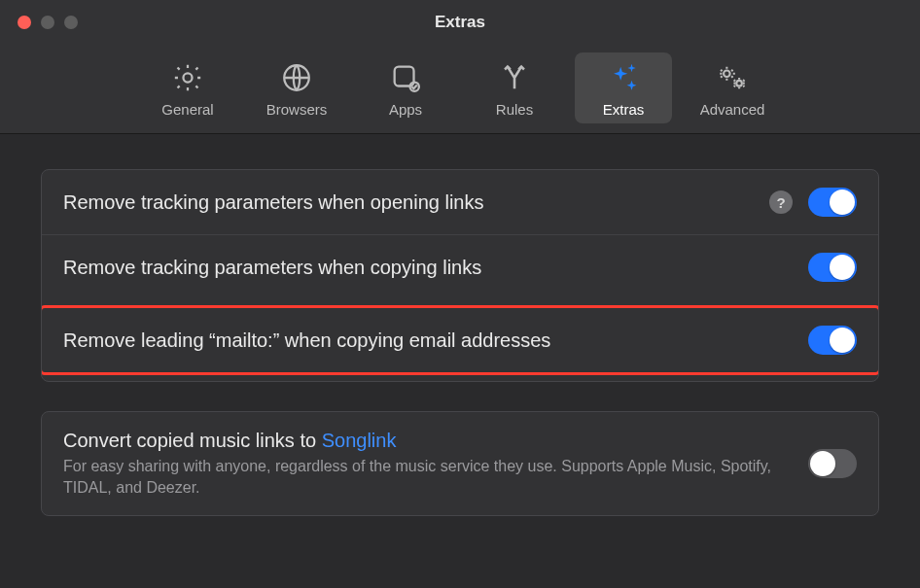 This screenshot has height=588, width=920. Describe the element at coordinates (623, 78) in the screenshot. I see `sparkle-icon` at that location.